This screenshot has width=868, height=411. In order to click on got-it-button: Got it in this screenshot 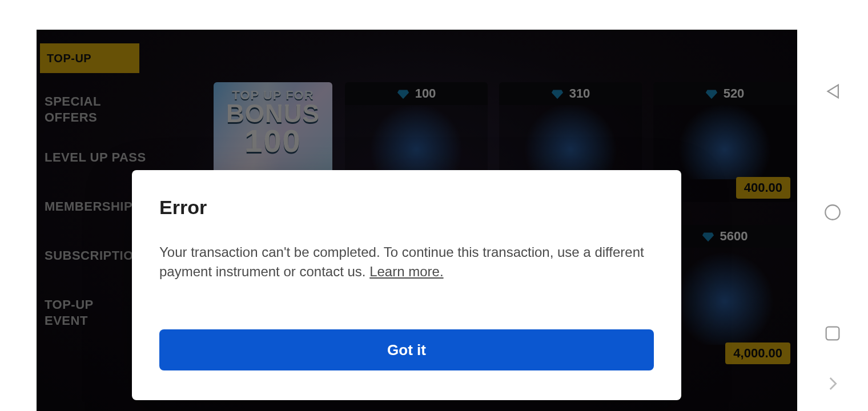, I will do `click(407, 350)`.